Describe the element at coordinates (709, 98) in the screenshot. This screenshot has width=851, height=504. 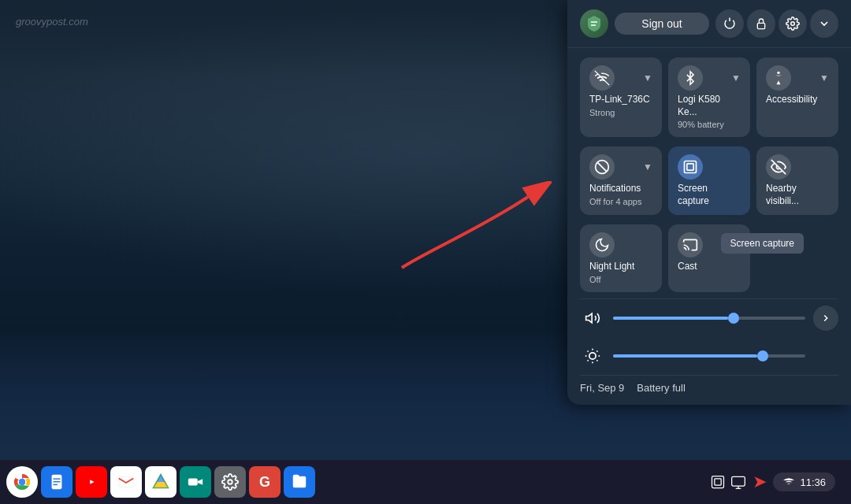
I see `bluetooth-tile: ▼ Logi K580 Ke... 90% battery` at that location.